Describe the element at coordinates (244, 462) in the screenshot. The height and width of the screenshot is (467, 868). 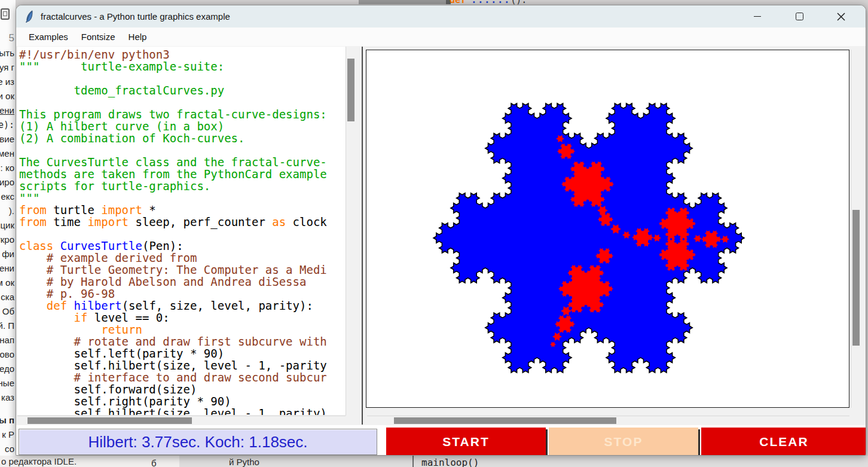
I see `bg-text-fragment: й Pytho` at that location.